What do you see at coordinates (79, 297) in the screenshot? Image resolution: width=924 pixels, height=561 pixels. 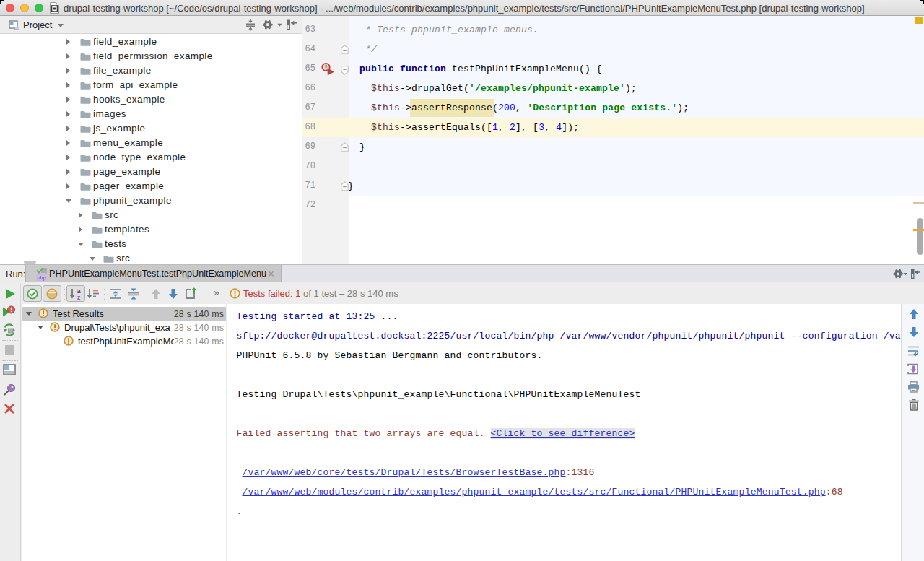 I see `svg-text: z` at bounding box center [79, 297].